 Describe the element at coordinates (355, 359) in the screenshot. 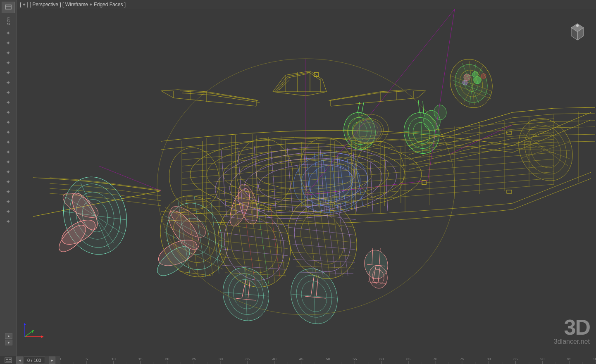

I see `svg-text: 55` at that location.